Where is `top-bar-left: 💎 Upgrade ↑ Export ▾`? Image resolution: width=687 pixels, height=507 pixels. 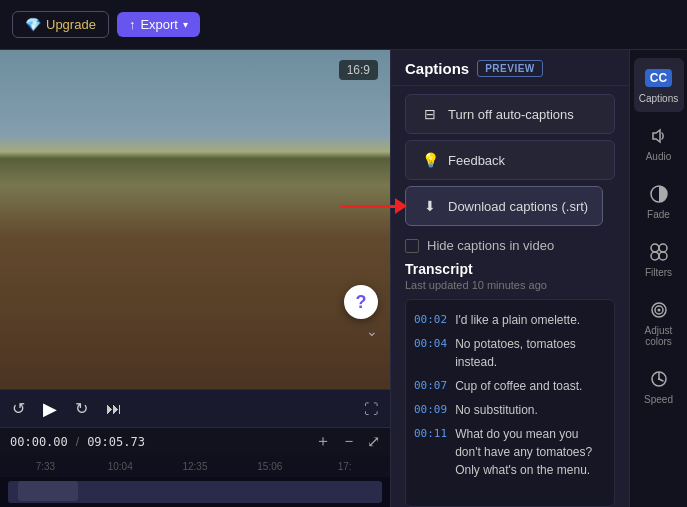
top-bar-left: 💎 Upgrade ↑ Export ▾ is located at coordinates (344, 24).